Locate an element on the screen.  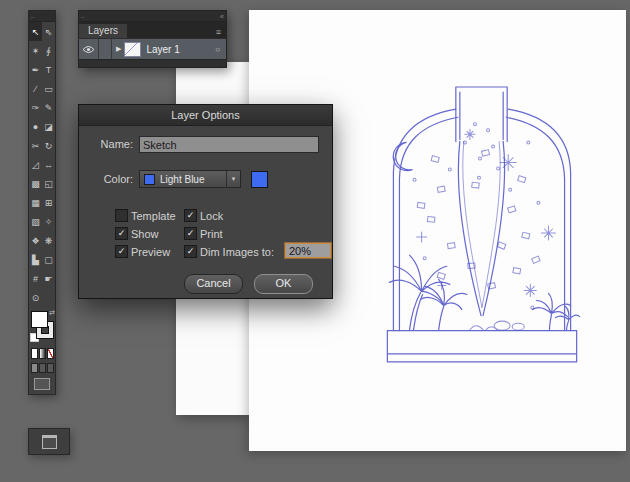
symbol-sprayer-tool: ❋ is located at coordinates (48, 240).